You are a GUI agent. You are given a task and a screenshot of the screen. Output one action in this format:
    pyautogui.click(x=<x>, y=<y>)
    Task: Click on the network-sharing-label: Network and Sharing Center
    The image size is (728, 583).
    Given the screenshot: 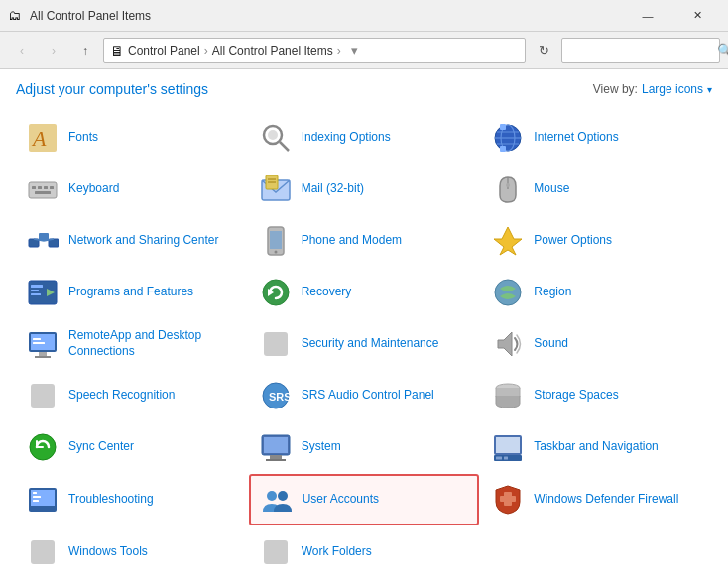 What is the action you would take?
    pyautogui.click(x=143, y=241)
    